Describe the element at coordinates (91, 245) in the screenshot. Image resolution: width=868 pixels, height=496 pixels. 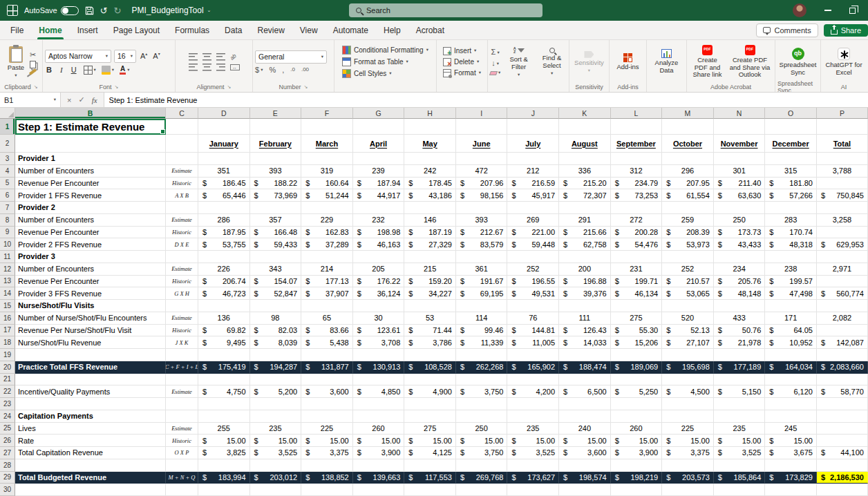
I see `cell-row-label: Provider 2 FFS Revenue` at that location.